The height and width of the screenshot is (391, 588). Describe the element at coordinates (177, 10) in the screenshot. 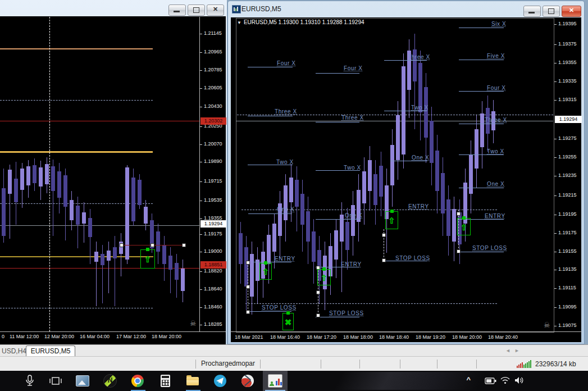

I see `left-minimize-button` at that location.